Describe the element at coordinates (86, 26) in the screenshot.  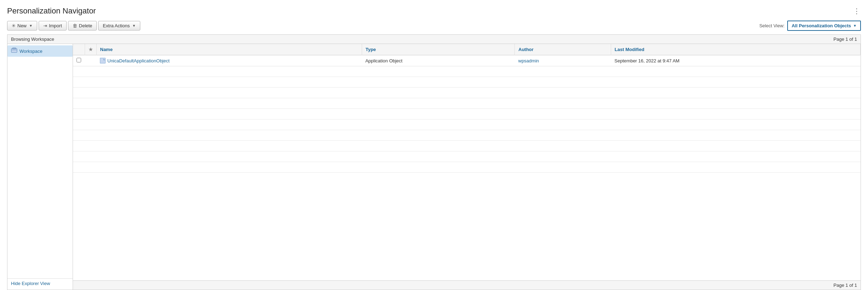
I see `delete-button-label: Delete` at that location.